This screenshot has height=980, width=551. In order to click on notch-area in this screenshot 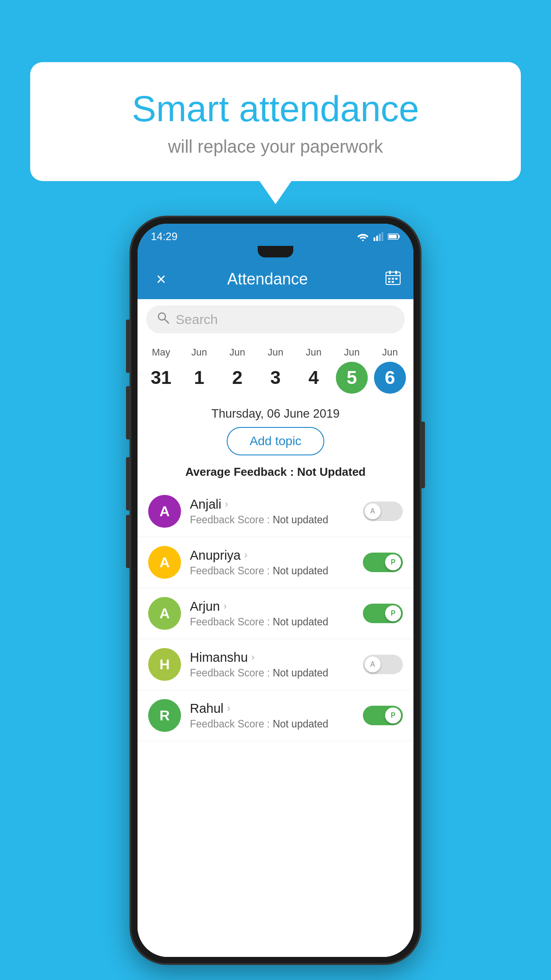, I will do `click(276, 253)`.